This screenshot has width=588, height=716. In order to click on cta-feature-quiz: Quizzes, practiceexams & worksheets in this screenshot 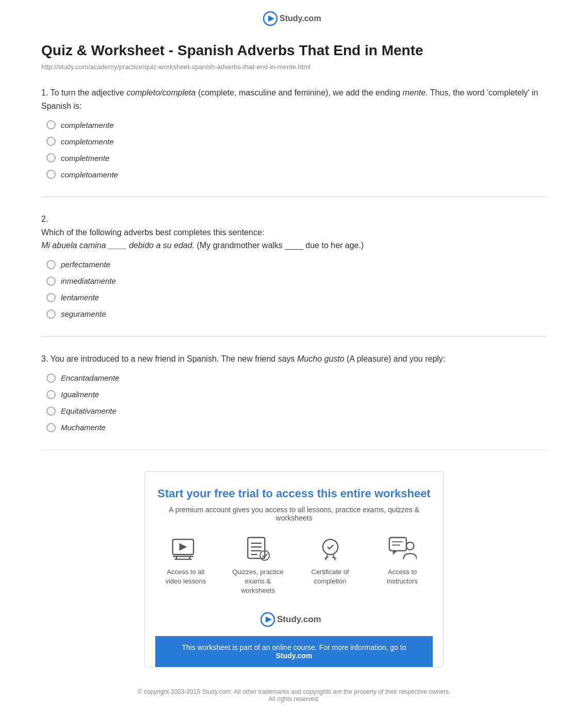, I will do `click(258, 565)`.